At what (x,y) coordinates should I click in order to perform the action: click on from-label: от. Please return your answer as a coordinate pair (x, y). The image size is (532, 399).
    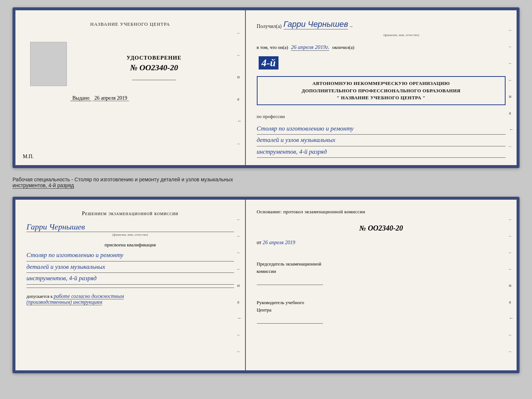
    Looking at the image, I should click on (259, 243).